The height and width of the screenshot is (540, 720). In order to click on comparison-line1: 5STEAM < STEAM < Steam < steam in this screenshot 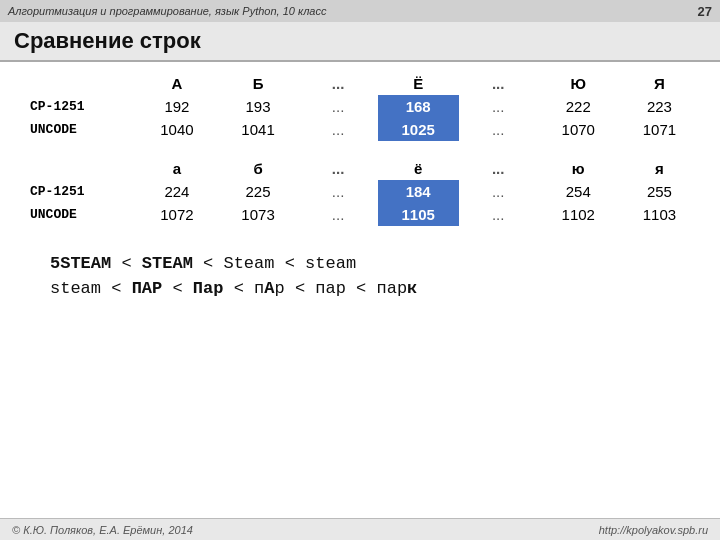, I will do `click(375, 264)`.